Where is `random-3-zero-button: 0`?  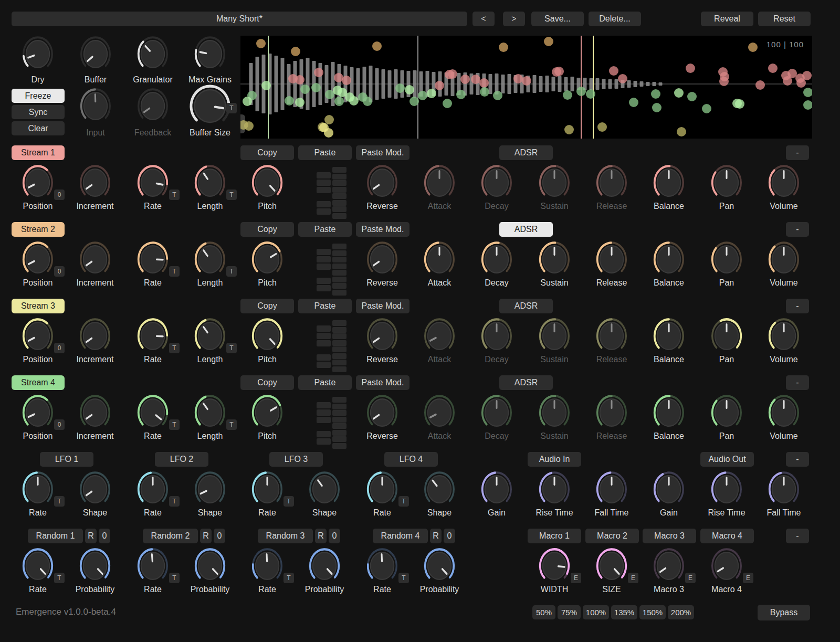 random-3-zero-button: 0 is located at coordinates (334, 536).